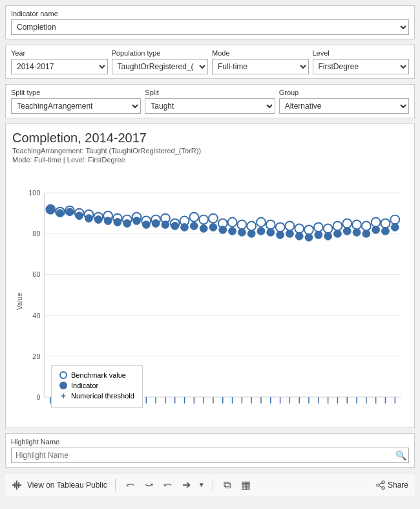 The height and width of the screenshot is (509, 420). What do you see at coordinates (361, 67) in the screenshot?
I see `level-select: FirstDegree` at bounding box center [361, 67].